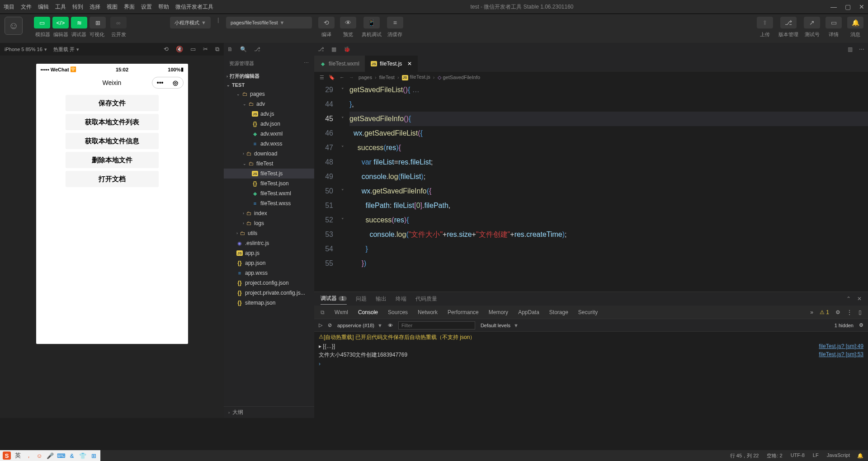 The height and width of the screenshot is (461, 868). Describe the element at coordinates (269, 253) in the screenshot. I see `tree-item: JSapp.js` at that location.